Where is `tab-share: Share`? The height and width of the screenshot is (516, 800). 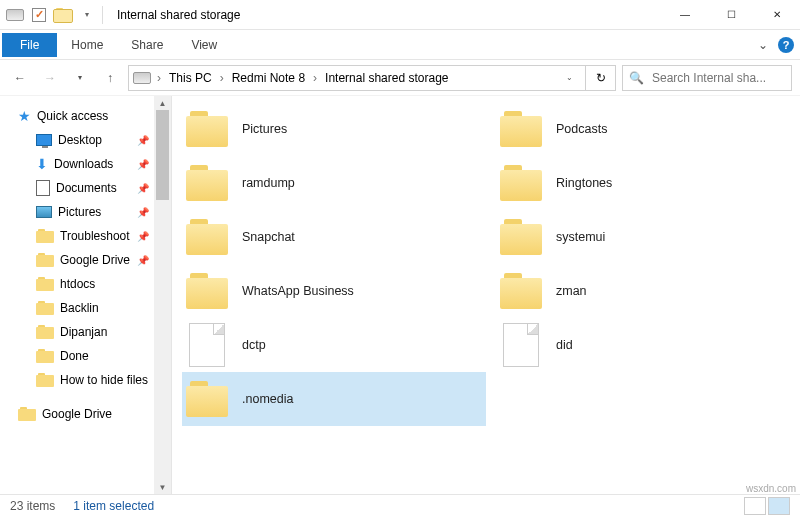
tab-share: Share is located at coordinates (147, 45).